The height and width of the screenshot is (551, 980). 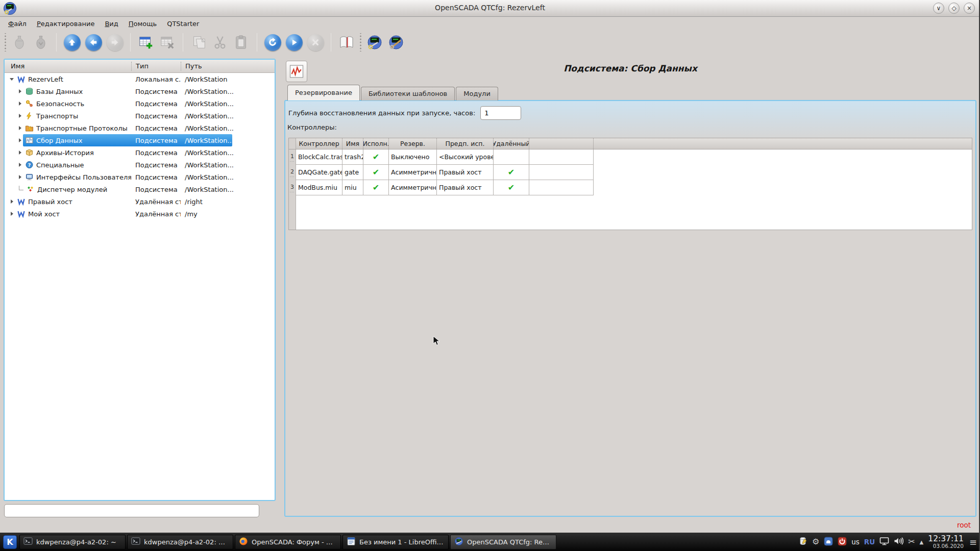 What do you see at coordinates (465, 144) in the screenshot?
I see `col-pref: Предп. исп.` at bounding box center [465, 144].